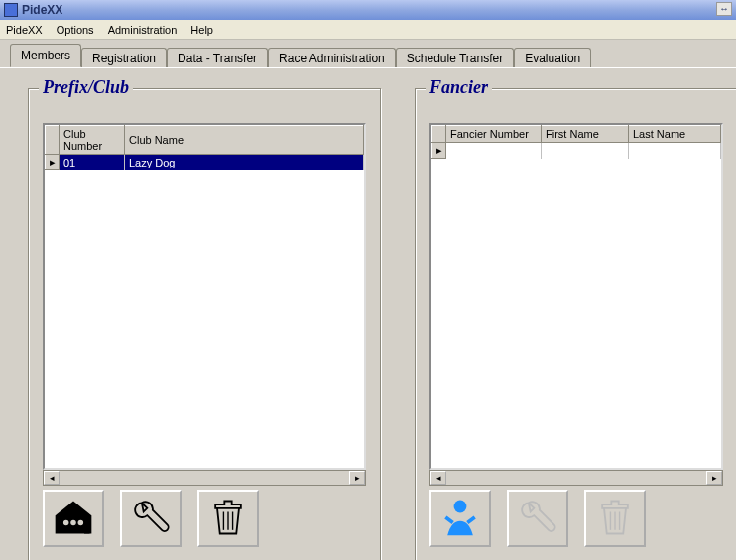 This screenshot has height=560, width=736. Describe the element at coordinates (217, 57) in the screenshot. I see `tab-data-transfer: Data - Transfer` at that location.